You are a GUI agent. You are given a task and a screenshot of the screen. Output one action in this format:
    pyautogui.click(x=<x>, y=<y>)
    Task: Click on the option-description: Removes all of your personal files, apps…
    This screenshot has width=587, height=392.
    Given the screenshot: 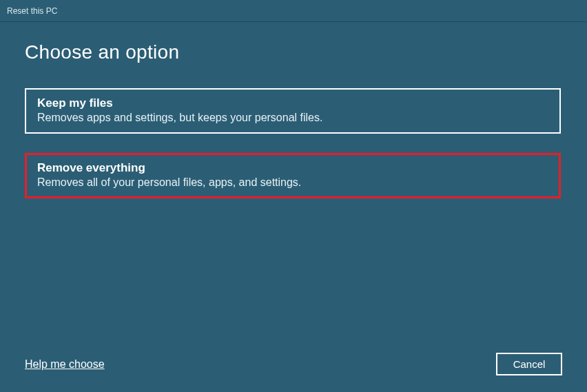 What is the action you would take?
    pyautogui.click(x=293, y=183)
    